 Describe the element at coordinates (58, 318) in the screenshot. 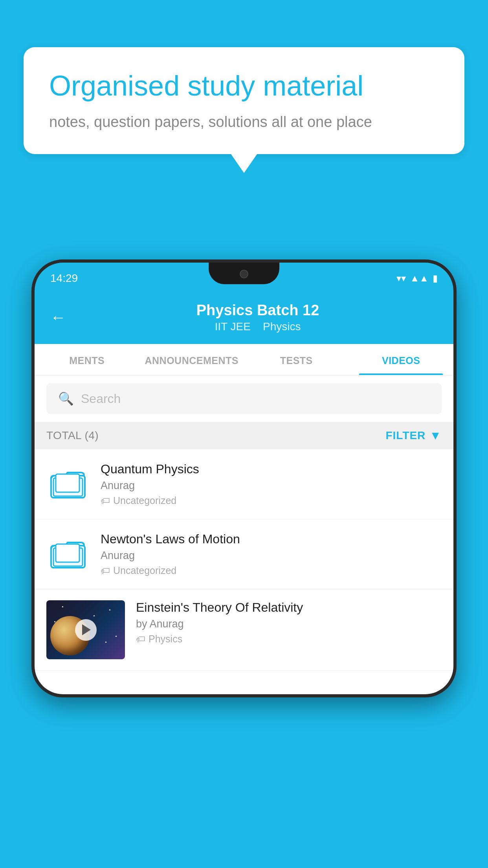

I see `back-button: ←` at that location.